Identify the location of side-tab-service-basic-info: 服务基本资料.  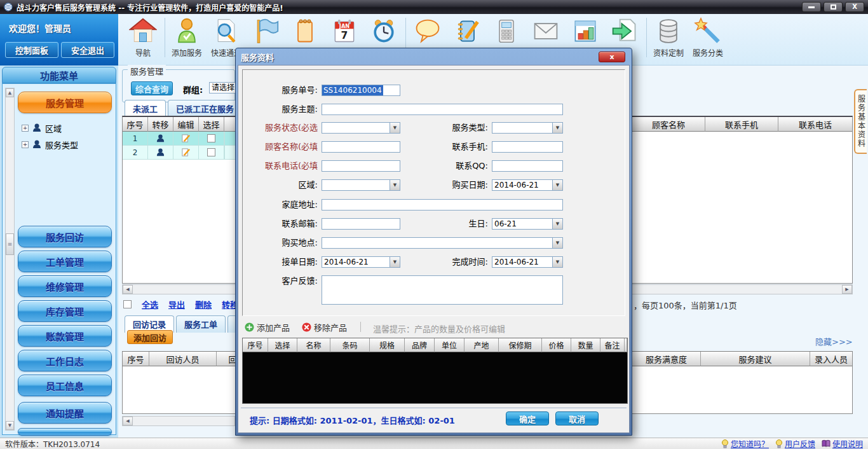
(860, 121).